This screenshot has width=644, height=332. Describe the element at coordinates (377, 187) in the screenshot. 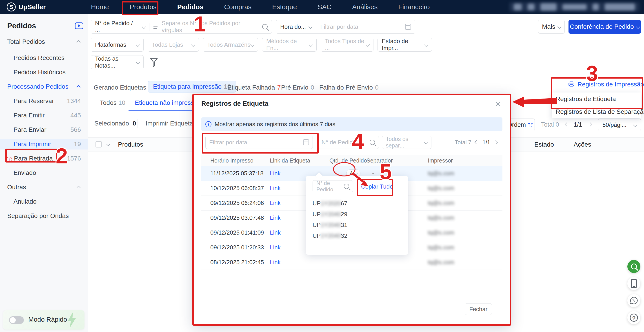

I see `copy-all-button: Copiar Tudo` at that location.